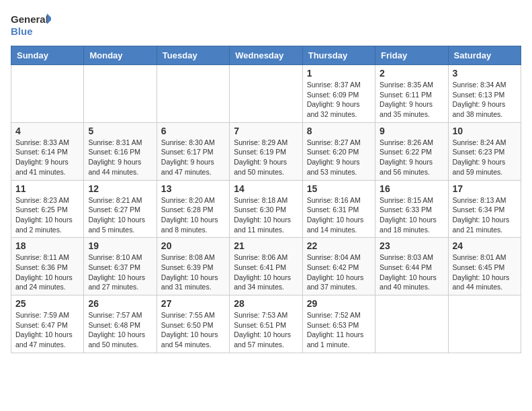  What do you see at coordinates (339, 151) in the screenshot?
I see `calendar-cell: 8Sunrise: 8:27 AM Sunset: 6:20 PM Daylig…` at bounding box center [339, 151].